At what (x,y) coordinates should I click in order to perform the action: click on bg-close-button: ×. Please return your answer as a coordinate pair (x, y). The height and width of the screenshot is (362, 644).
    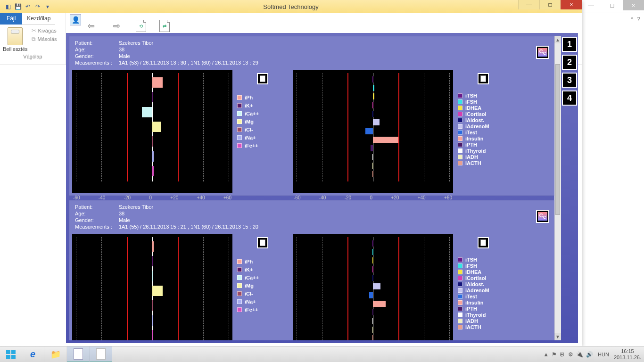
    Looking at the image, I should click on (634, 5).